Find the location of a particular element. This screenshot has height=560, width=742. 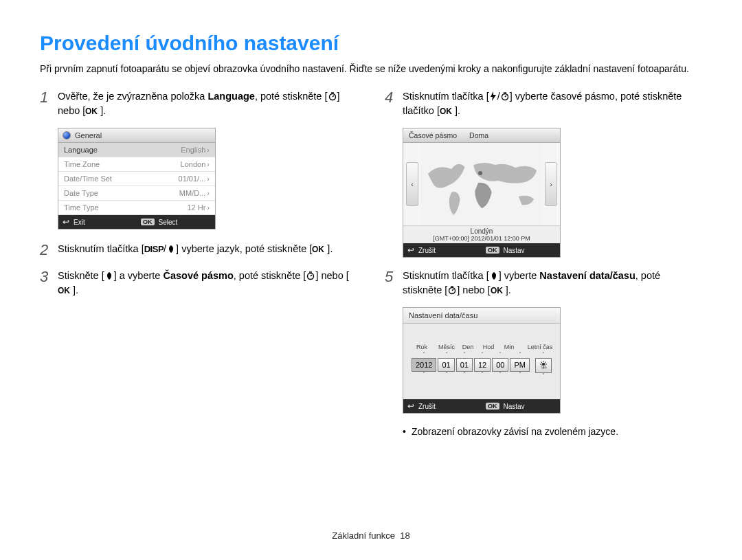

lcd-row: Time Type12 Hr› is located at coordinates (137, 208).